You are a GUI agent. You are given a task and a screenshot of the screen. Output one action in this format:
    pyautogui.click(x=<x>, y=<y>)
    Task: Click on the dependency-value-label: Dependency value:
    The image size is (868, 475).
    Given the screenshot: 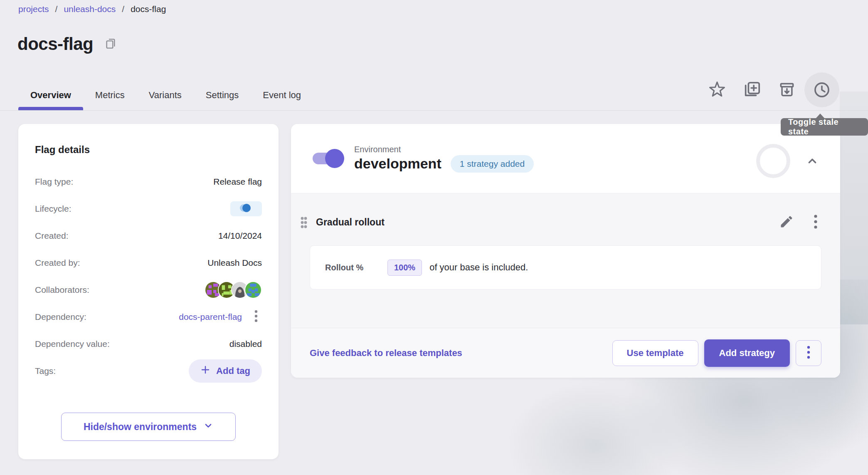 What is the action you would take?
    pyautogui.click(x=72, y=344)
    